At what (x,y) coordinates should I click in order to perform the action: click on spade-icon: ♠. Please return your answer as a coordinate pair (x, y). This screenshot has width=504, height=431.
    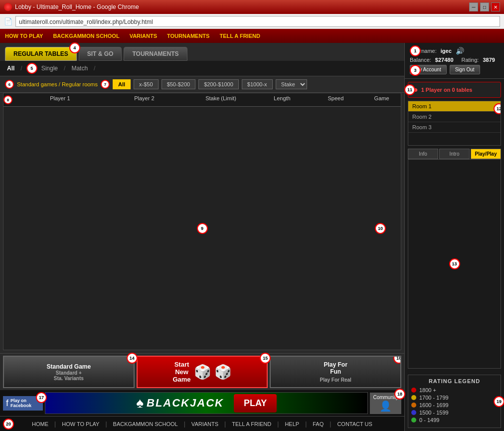
    Looking at the image, I should click on (140, 403).